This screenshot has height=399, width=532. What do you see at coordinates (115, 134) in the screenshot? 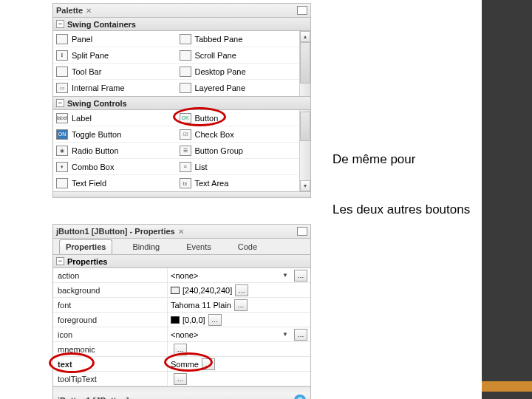
I see `palette-item-toggle-button: ONToggle Button` at bounding box center [115, 134].